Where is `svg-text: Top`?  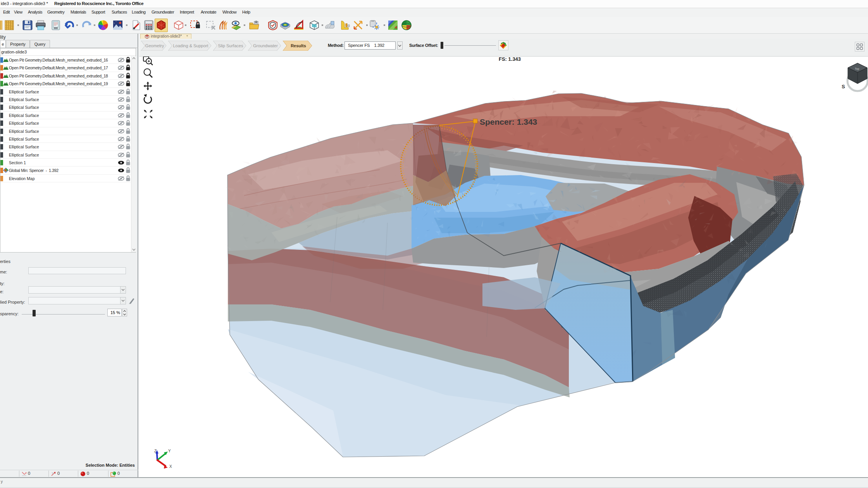
svg-text: Top is located at coordinates (857, 69).